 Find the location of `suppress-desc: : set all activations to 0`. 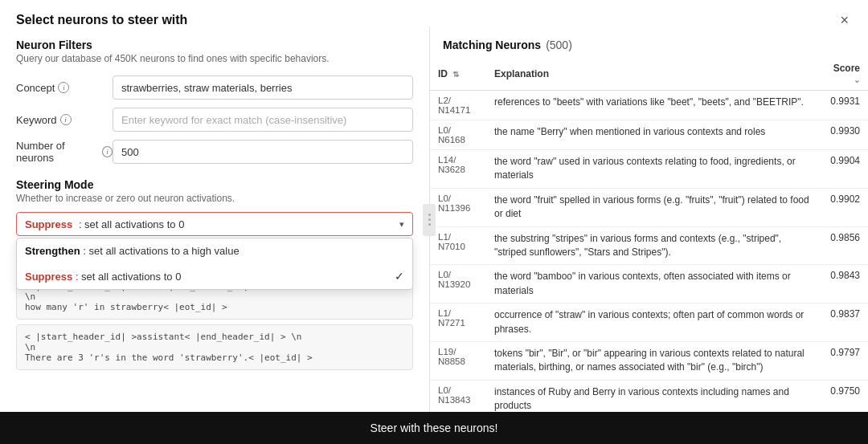

suppress-desc: : set all activations to 0 is located at coordinates (132, 225).